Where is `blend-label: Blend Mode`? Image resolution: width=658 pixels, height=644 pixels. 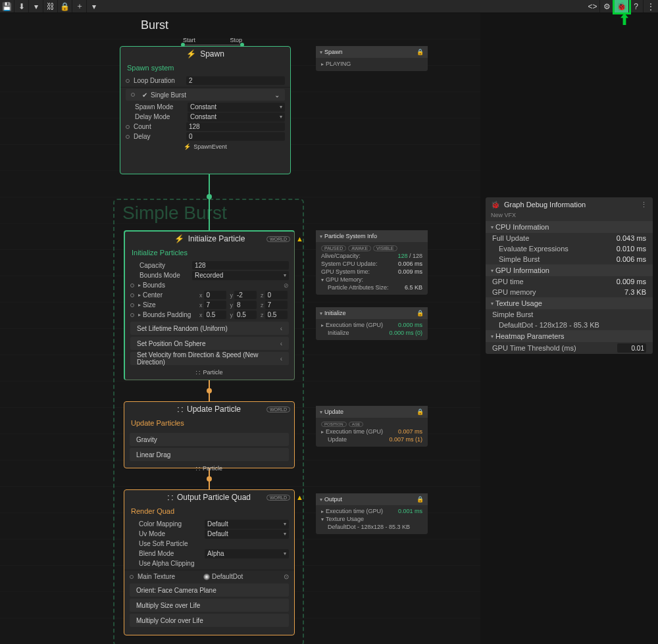
blend-label: Blend Mode is located at coordinates (172, 554).